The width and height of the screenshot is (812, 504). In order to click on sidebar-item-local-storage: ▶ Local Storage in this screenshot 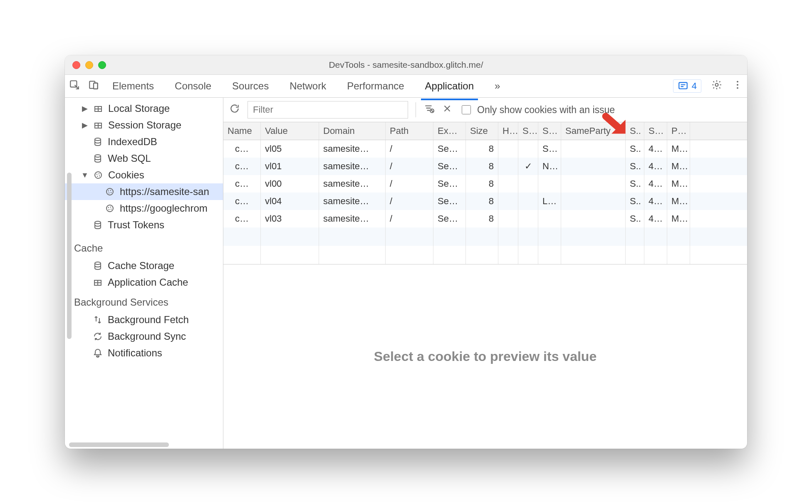, I will do `click(144, 109)`.